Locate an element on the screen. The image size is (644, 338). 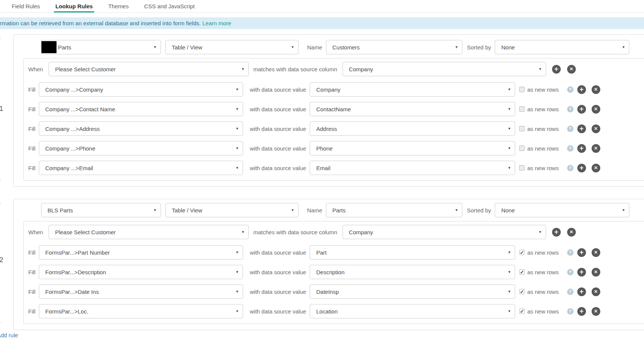
fill-field-select: Company ...>Company ▼ is located at coordinates (141, 89).